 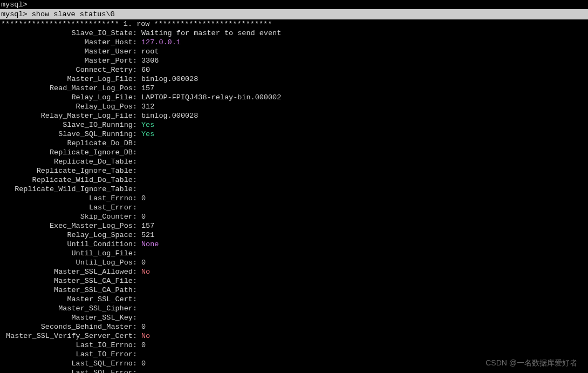 I want to click on status-key: Last_IO_Errno:, so click(x=69, y=345).